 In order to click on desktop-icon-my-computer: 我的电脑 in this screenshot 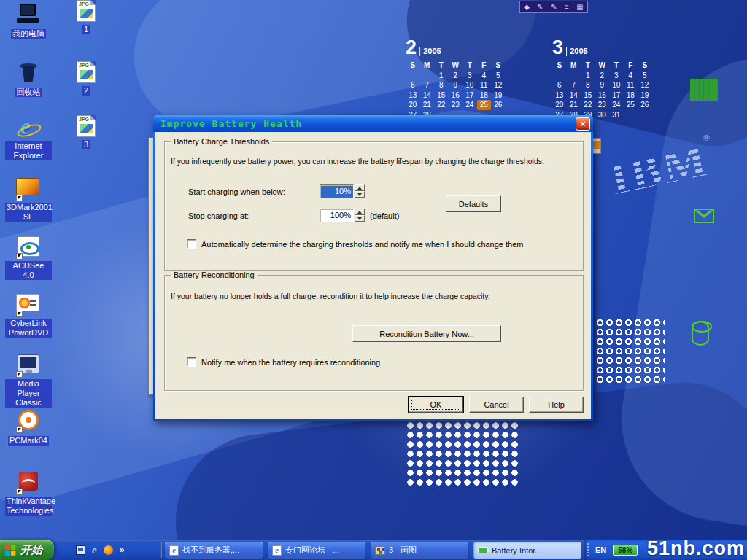, I will do `click(28, 21)`.